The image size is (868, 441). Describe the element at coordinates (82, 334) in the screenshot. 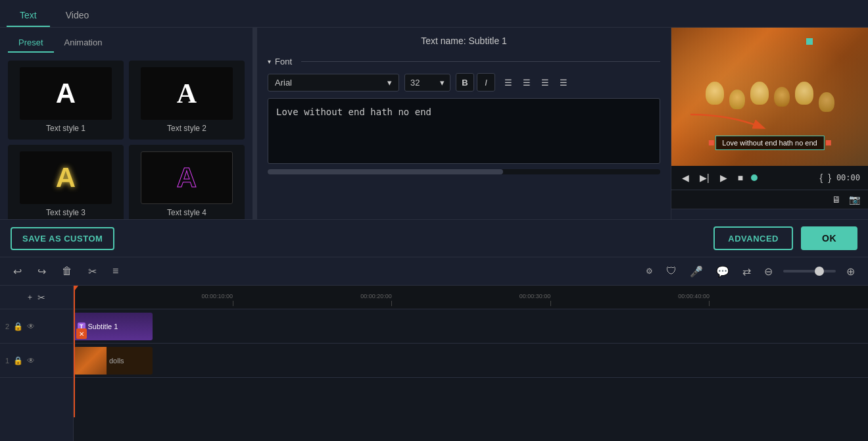

I see `subtitle-delete-button: ✕` at that location.